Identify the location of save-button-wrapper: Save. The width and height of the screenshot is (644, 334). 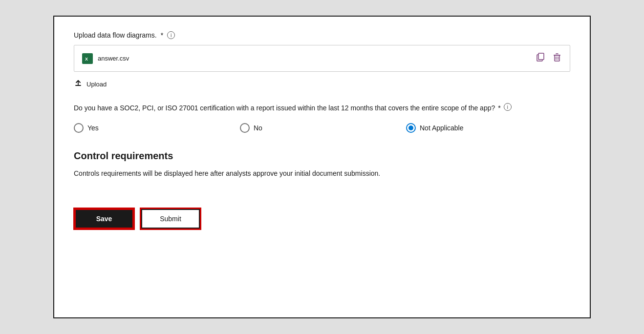
(104, 219).